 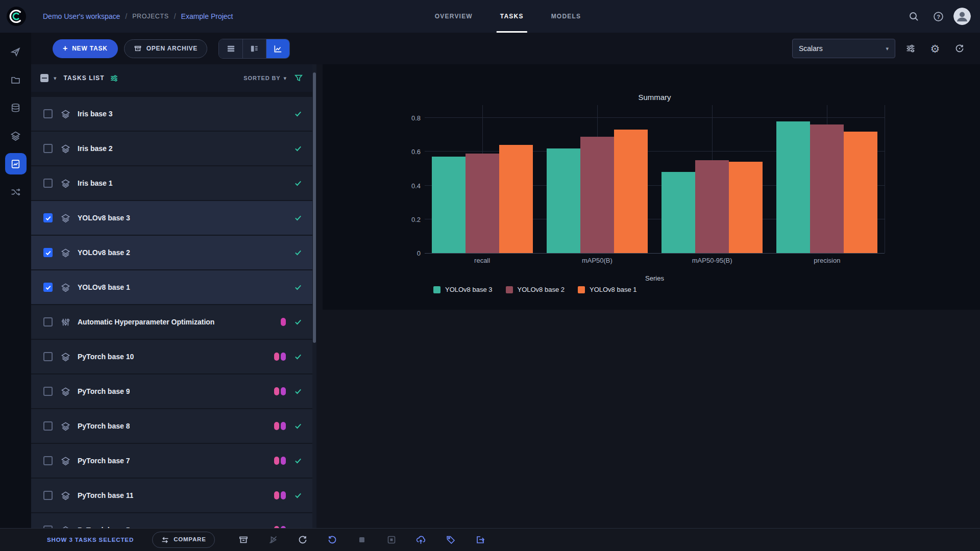 What do you see at coordinates (85, 49) in the screenshot?
I see `new-task-button: + NEW TASK` at bounding box center [85, 49].